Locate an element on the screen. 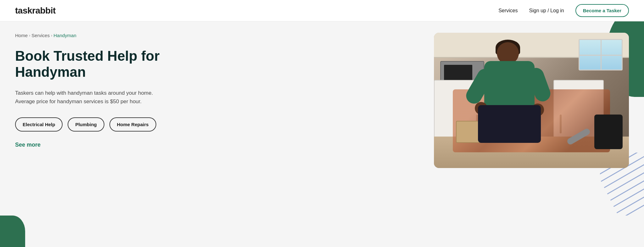  service-buttons-group: Electrical Help Plumbing Home Repairs is located at coordinates (87, 125).